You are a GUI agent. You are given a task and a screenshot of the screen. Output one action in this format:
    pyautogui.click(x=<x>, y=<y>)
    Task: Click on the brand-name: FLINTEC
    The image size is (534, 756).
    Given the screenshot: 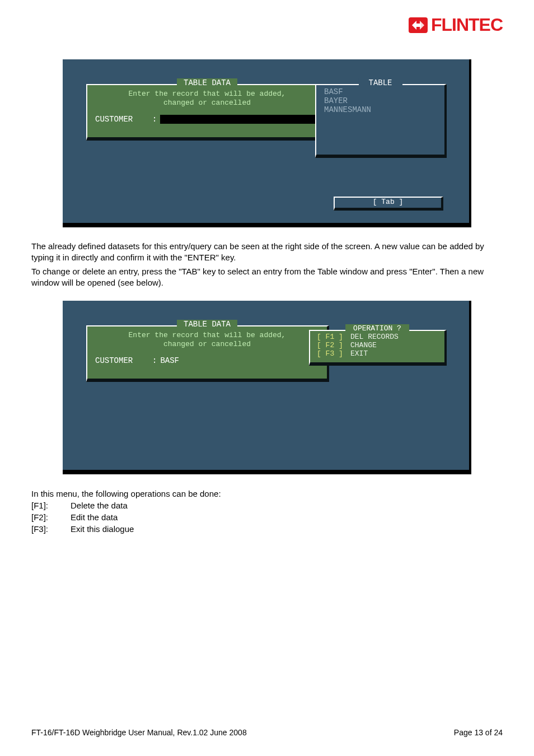 What is the action you would take?
    pyautogui.click(x=467, y=25)
    